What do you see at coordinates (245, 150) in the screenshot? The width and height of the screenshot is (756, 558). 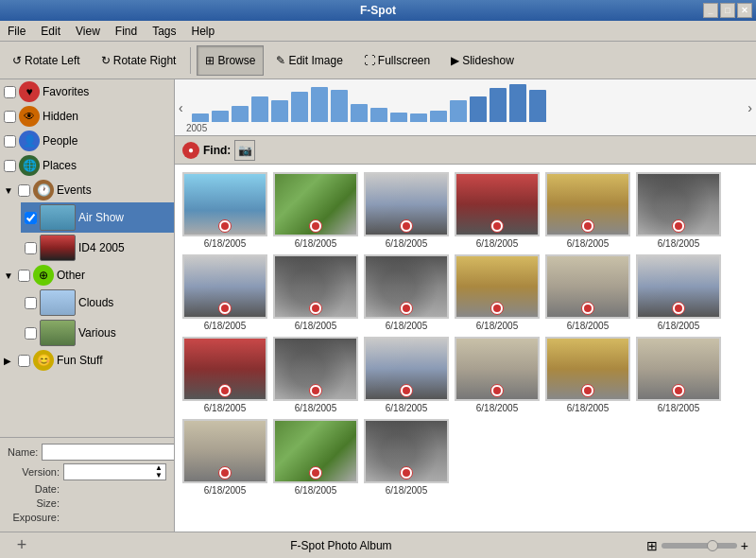 I see `find-camera-icon: 📷` at bounding box center [245, 150].